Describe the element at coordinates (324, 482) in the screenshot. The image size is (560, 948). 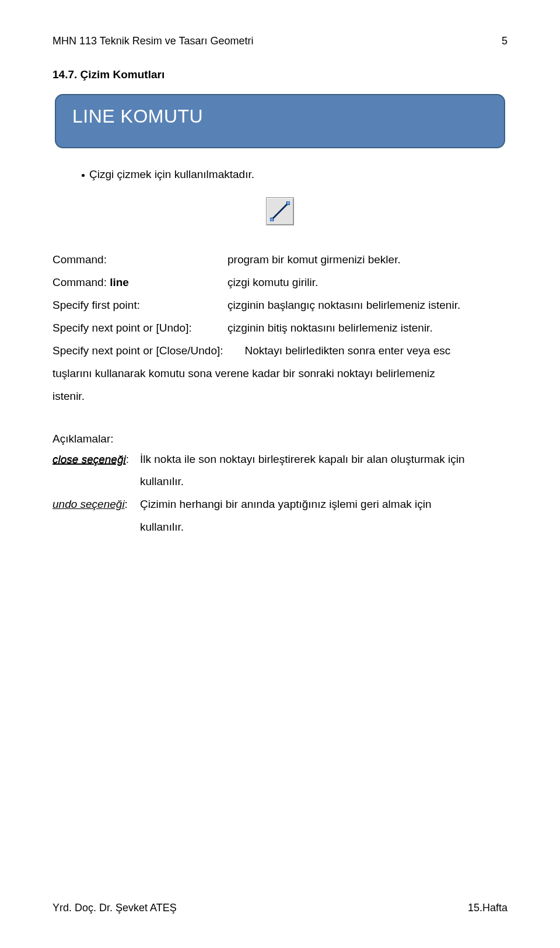
I see `close-option-line2: kullanılır.` at that location.